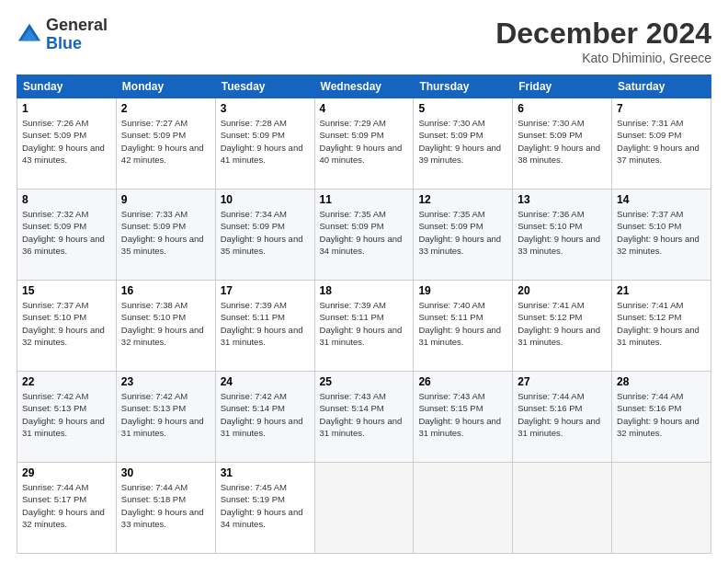 The image size is (728, 563). I want to click on month-year: December 2024, so click(603, 33).